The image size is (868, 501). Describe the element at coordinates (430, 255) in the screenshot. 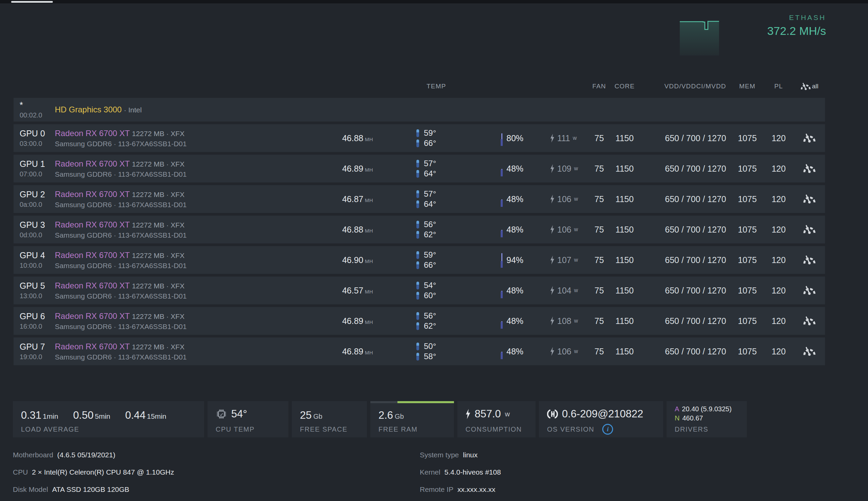

I see `gpu-temp-core: 59°` at that location.